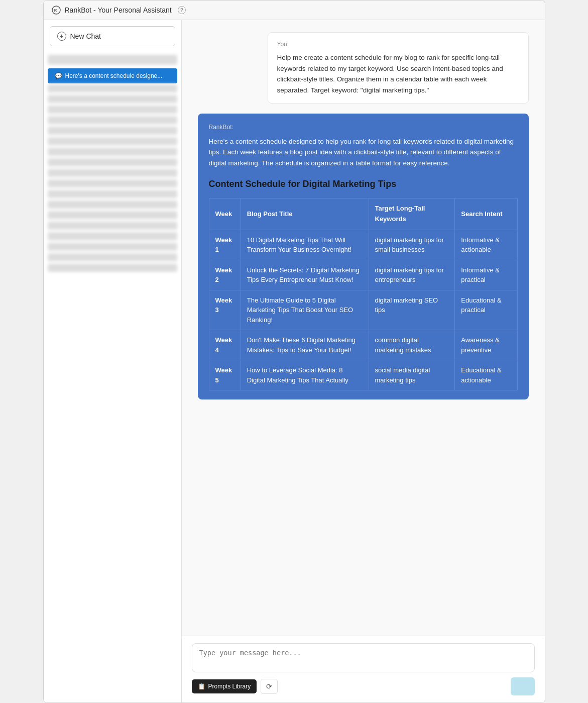 This screenshot has width=588, height=703. What do you see at coordinates (304, 345) in the screenshot?
I see `cell-title: Don't Make These 6 Digital Marketing Mis…` at bounding box center [304, 345].